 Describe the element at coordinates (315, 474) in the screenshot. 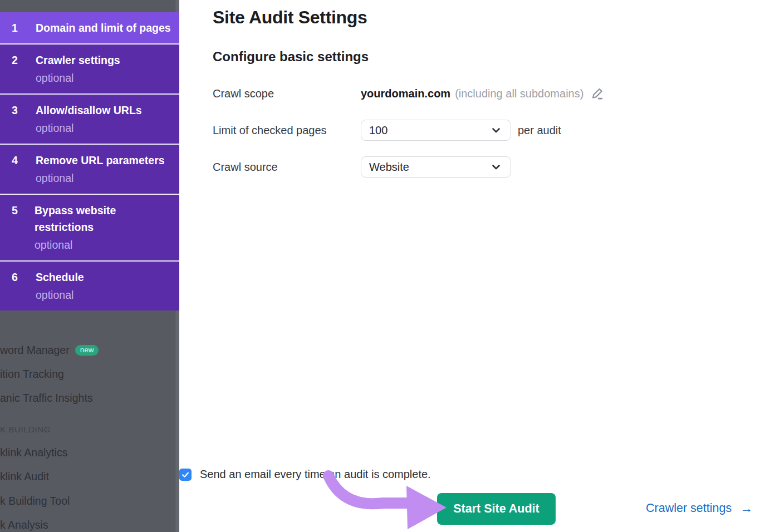

I see `email-checkbox-label: Send an email every time an audit is com…` at that location.